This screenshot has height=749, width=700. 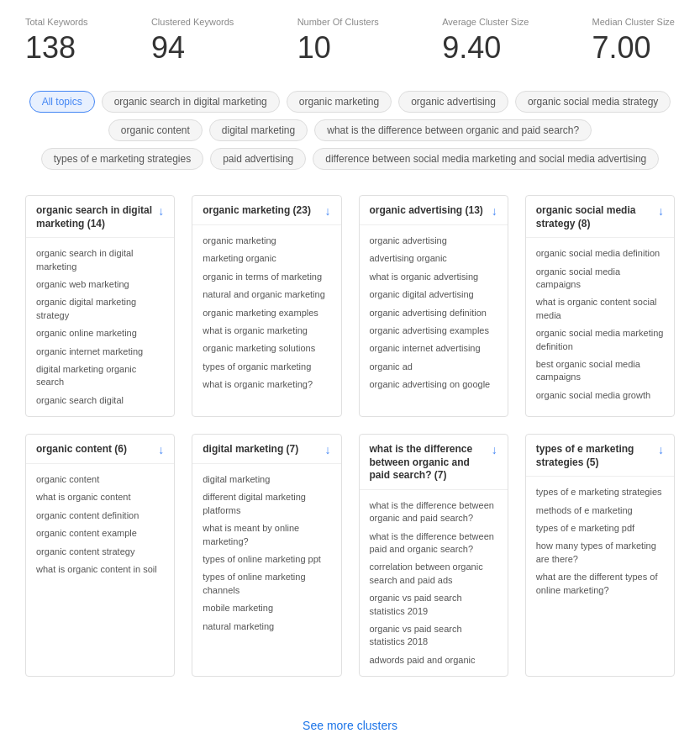 What do you see at coordinates (266, 479) in the screenshot?
I see `list-item: digital marketing` at bounding box center [266, 479].